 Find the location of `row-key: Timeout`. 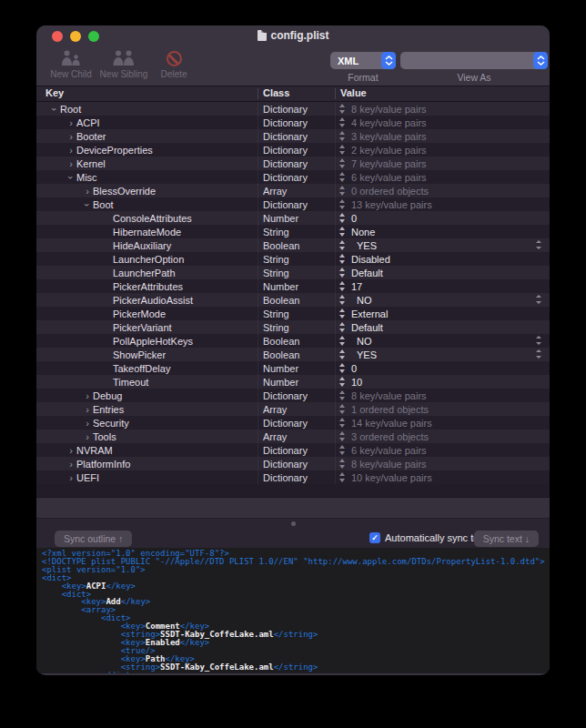

row-key: Timeout is located at coordinates (131, 382).